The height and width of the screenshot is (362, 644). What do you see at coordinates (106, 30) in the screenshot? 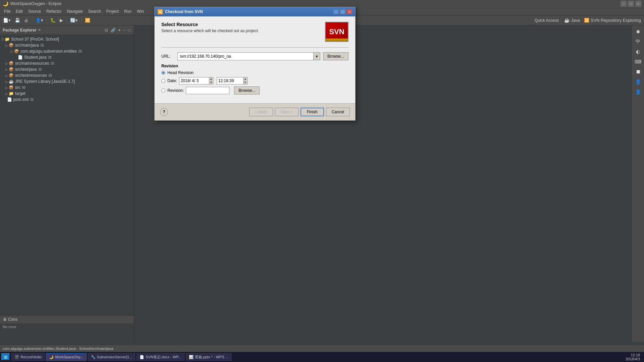
I see `collapse-all-btn: ⊟` at bounding box center [106, 30].